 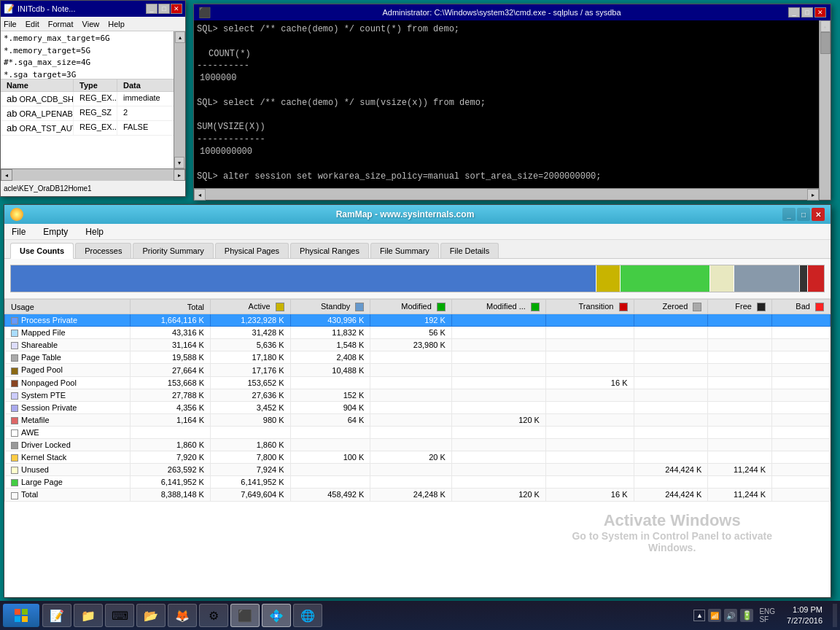 I want to click on list-item: abORA_CDB_SHUT... REG_EX... immediate, so click(x=93, y=99).